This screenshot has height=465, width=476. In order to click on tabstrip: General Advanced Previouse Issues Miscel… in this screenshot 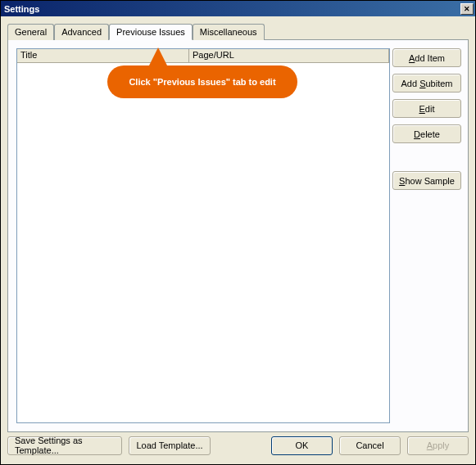, I will do `click(238, 31)`.